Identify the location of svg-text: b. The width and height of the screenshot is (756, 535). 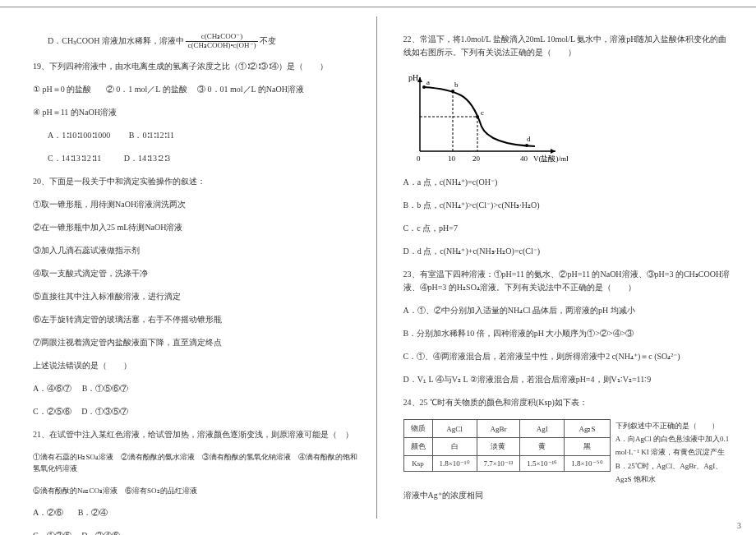
(457, 85).